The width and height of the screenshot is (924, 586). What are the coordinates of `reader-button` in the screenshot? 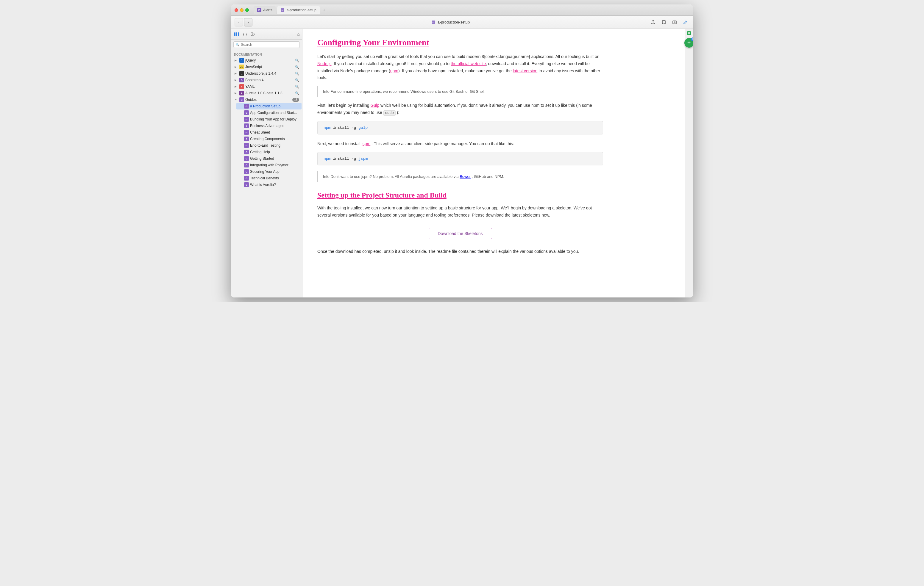 It's located at (675, 22).